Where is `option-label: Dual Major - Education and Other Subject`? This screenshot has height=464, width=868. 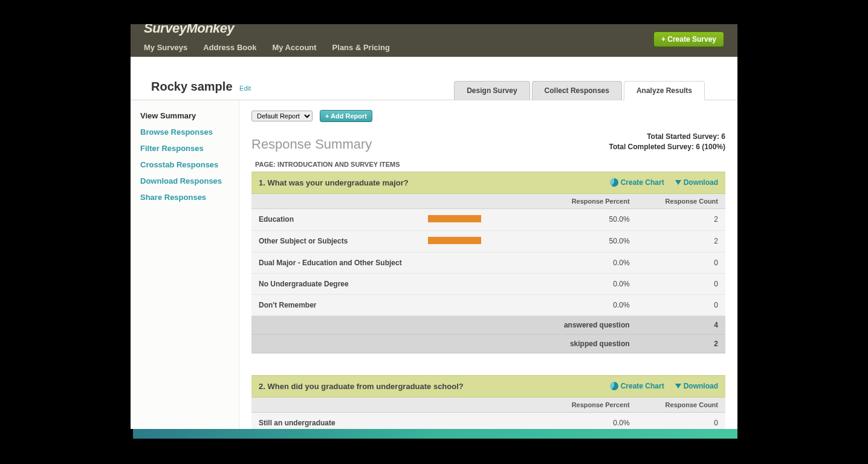 option-label: Dual Major - Education and Other Subject is located at coordinates (336, 262).